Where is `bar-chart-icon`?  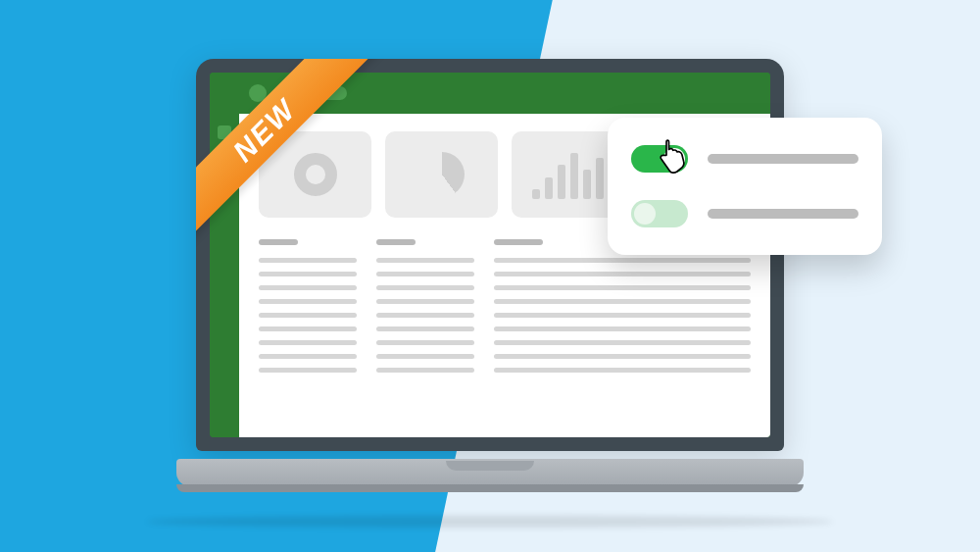
bar-chart-icon is located at coordinates (568, 175).